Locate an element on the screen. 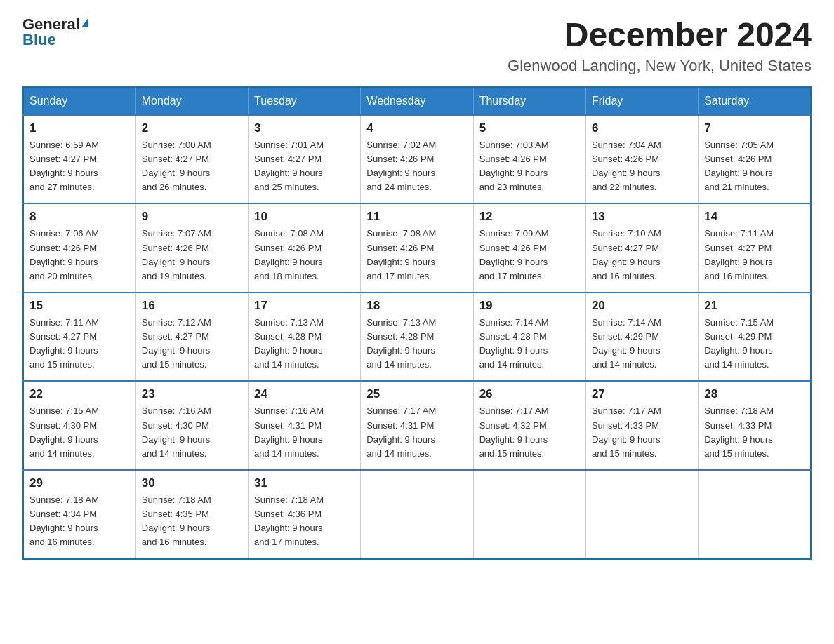 Image resolution: width=834 pixels, height=644 pixels. day-number: 21 is located at coordinates (754, 306).